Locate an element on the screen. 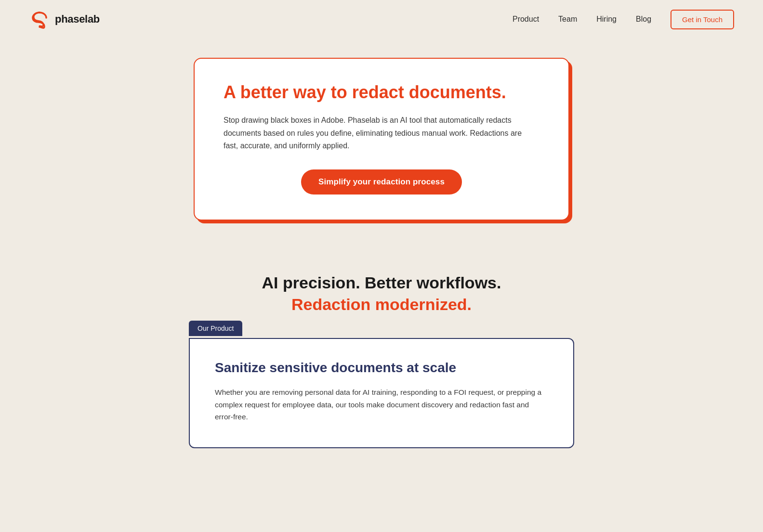 This screenshot has width=763, height=532. nav-blog: Blog is located at coordinates (644, 19).